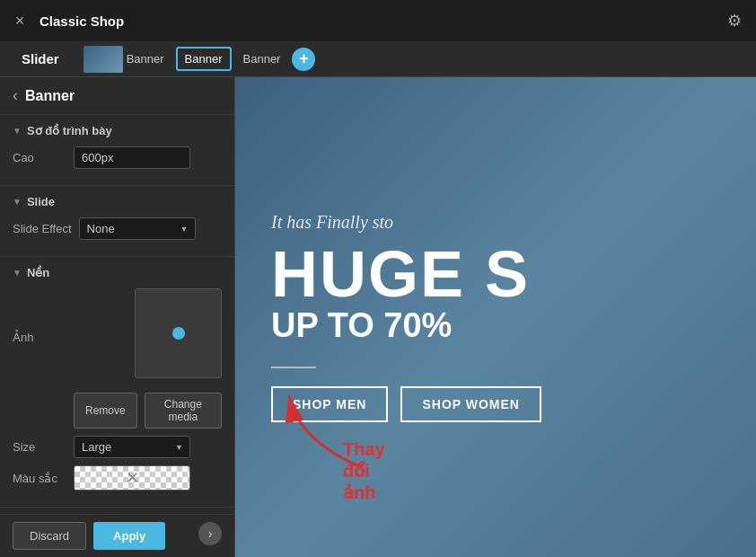  What do you see at coordinates (117, 228) in the screenshot?
I see `field-slide-effect: Slide Effect None` at bounding box center [117, 228].